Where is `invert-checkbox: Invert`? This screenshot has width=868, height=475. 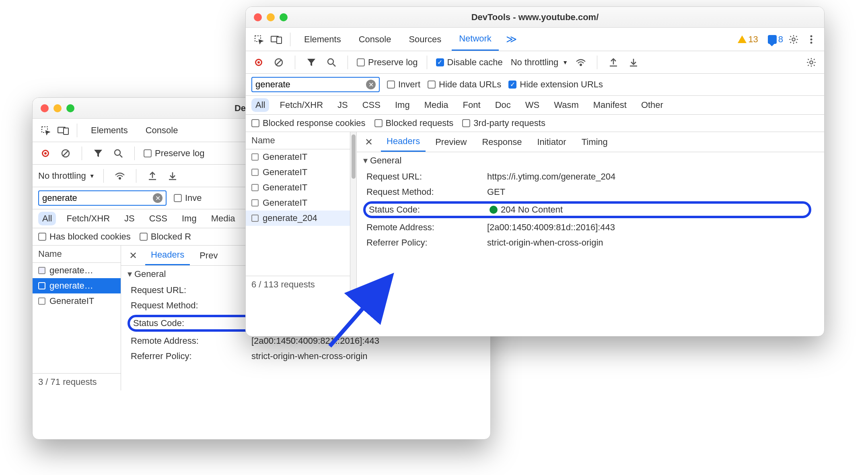 invert-checkbox: Invert is located at coordinates (404, 85).